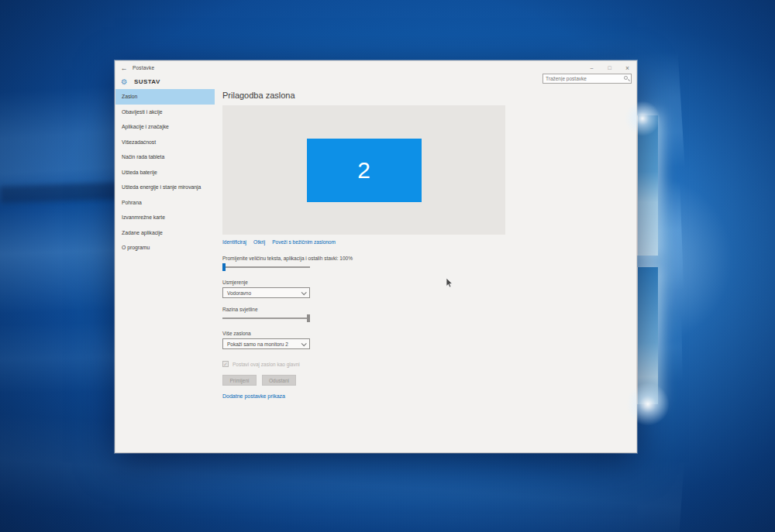 Image resolution: width=775 pixels, height=532 pixels. What do you see at coordinates (267, 318) in the screenshot?
I see `brightness-slider-track` at bounding box center [267, 318].